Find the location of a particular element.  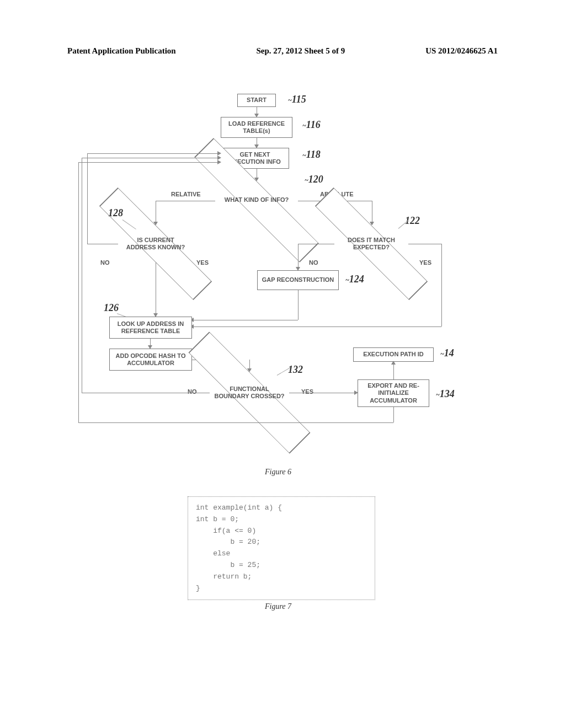

export-reinit-label: EXPORT AND RE-INITIALIZE ACCUMULATOR is located at coordinates (393, 393).